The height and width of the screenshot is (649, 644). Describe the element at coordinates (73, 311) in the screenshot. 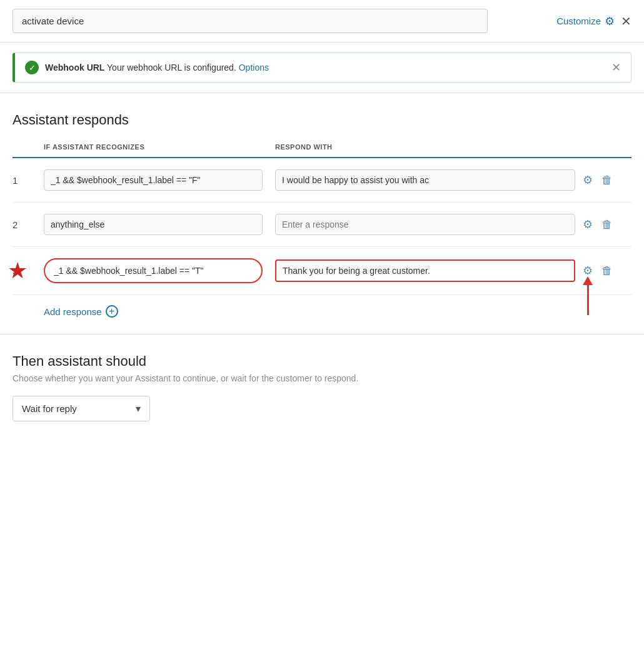

I see `add-response-label: Add response` at that location.